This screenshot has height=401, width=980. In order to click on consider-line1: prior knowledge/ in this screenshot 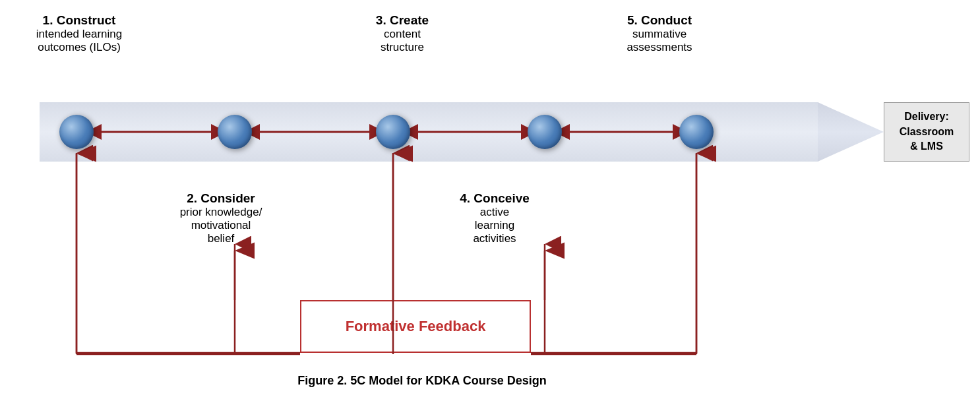, I will do `click(221, 212)`.